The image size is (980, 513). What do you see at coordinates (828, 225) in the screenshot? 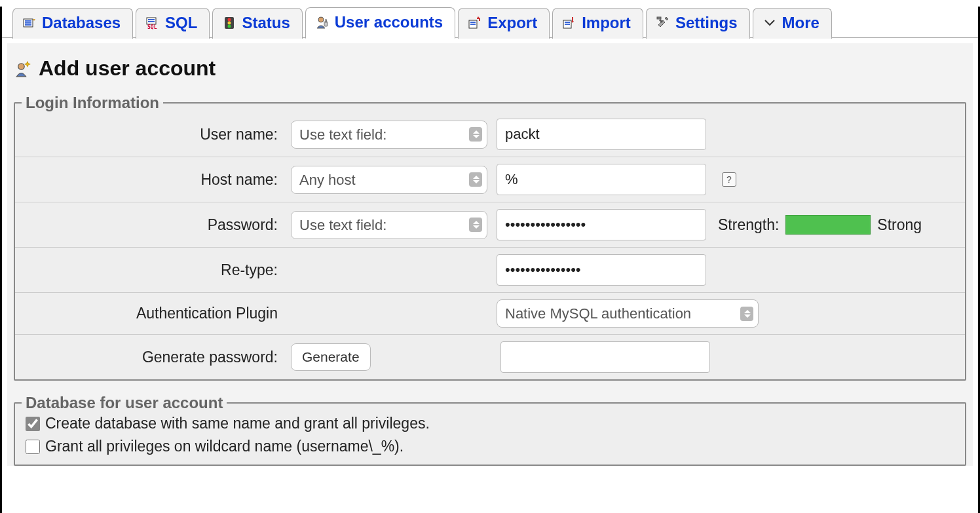
I see `strength-bar` at bounding box center [828, 225].